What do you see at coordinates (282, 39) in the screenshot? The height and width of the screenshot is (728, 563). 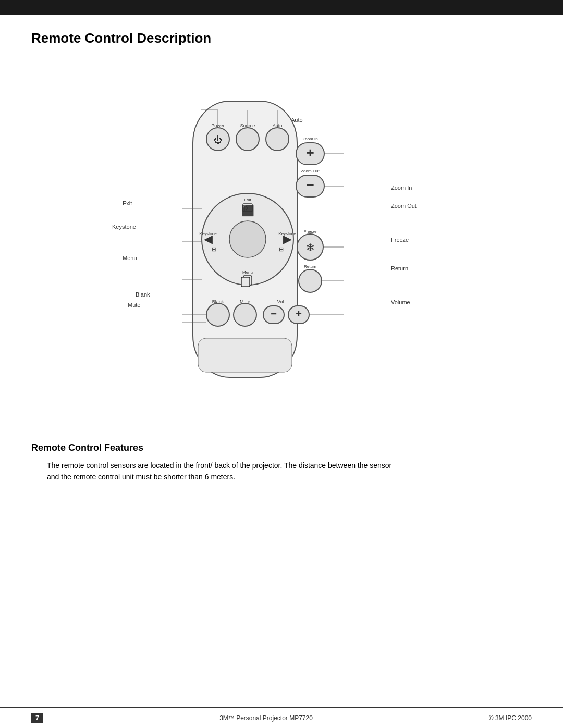 I see `page-title: Remote Control Description` at bounding box center [282, 39].